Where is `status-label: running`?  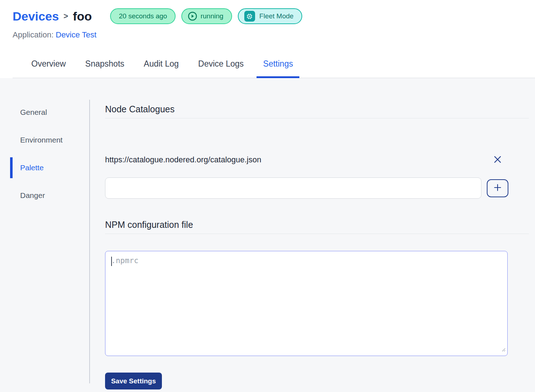 status-label: running is located at coordinates (212, 16).